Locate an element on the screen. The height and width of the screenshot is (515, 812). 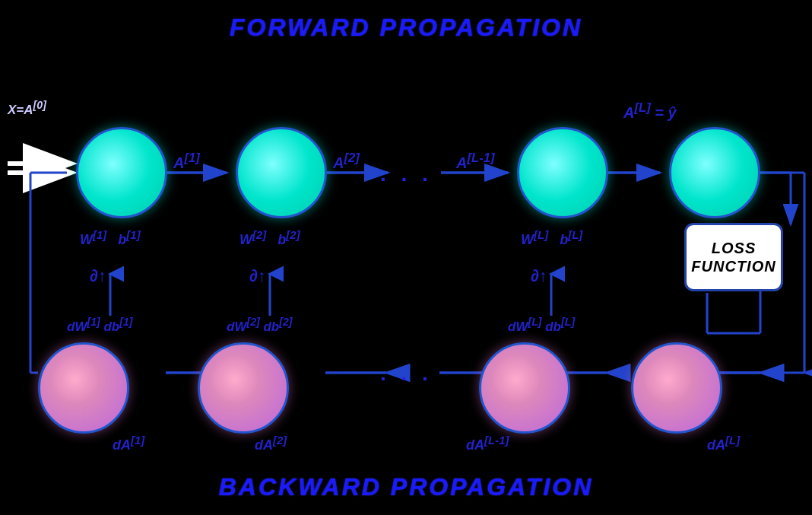
al-1-label: A[L-1] is located at coordinates (476, 161).